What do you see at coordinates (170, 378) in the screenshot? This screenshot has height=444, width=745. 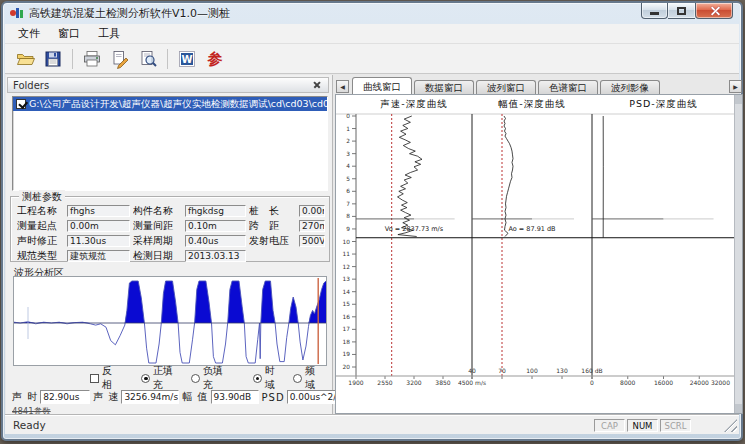 I see `analysis-options-row: 反相正填充负填充时域频域` at bounding box center [170, 378].